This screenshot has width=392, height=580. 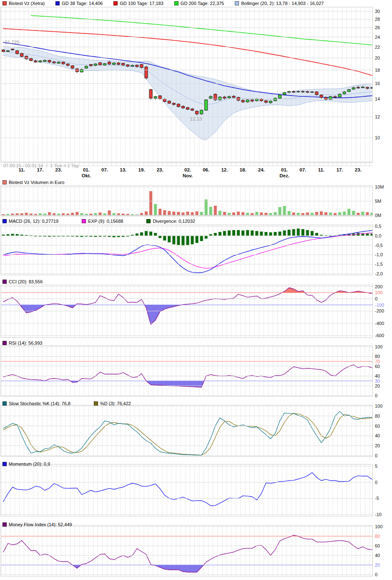 I want to click on legend-item-stoch-1: %D (3): 76,422, so click(x=113, y=403).